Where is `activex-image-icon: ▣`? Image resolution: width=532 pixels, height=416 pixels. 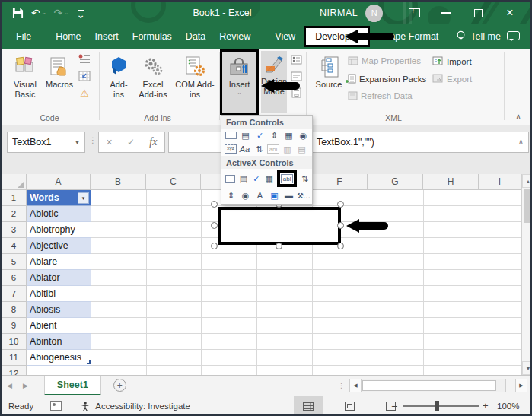 activex-image-icon: ▣ is located at coordinates (274, 196).